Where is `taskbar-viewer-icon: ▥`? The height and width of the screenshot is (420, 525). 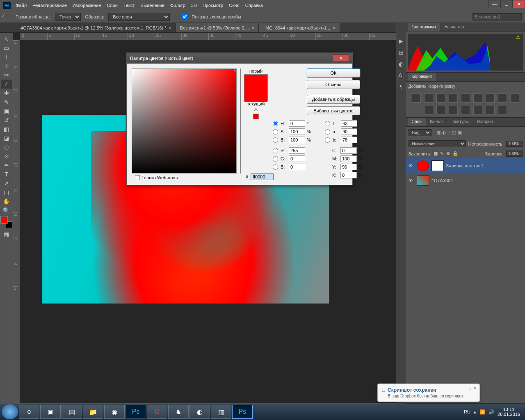 taskbar-viewer-icon: ▥ is located at coordinates (221, 412).